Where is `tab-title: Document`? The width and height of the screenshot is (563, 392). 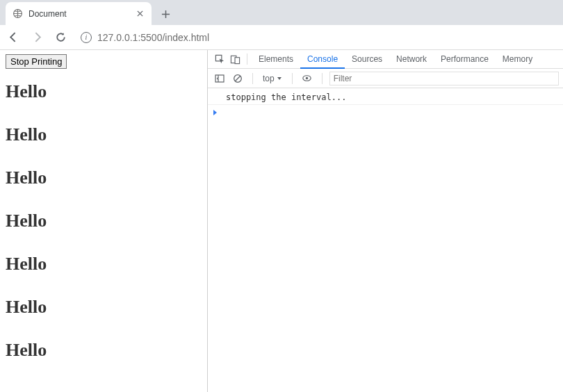 tab-title: Document is located at coordinates (79, 14).